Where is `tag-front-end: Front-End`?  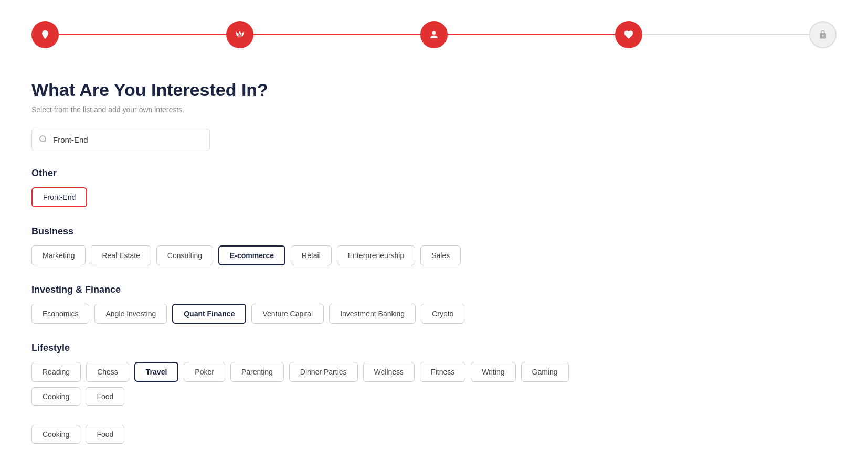
tag-front-end: Front-End is located at coordinates (59, 197).